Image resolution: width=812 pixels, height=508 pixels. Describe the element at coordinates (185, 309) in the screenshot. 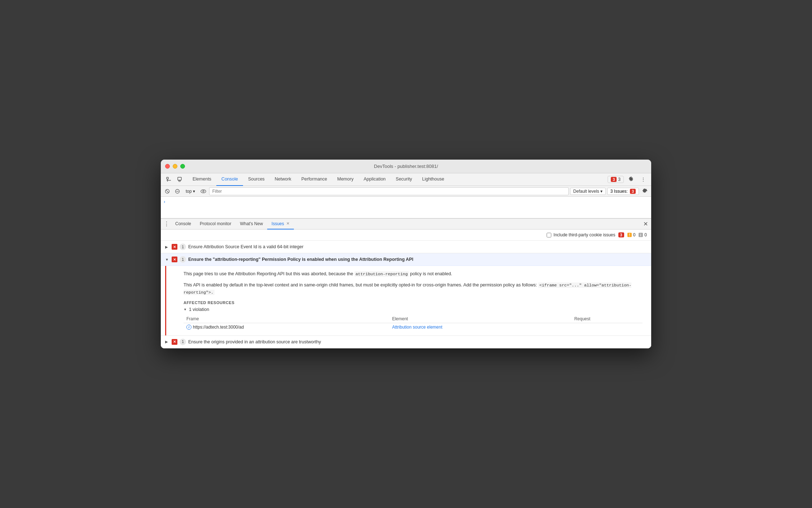

I see `violation-arrow: ▼` at that location.